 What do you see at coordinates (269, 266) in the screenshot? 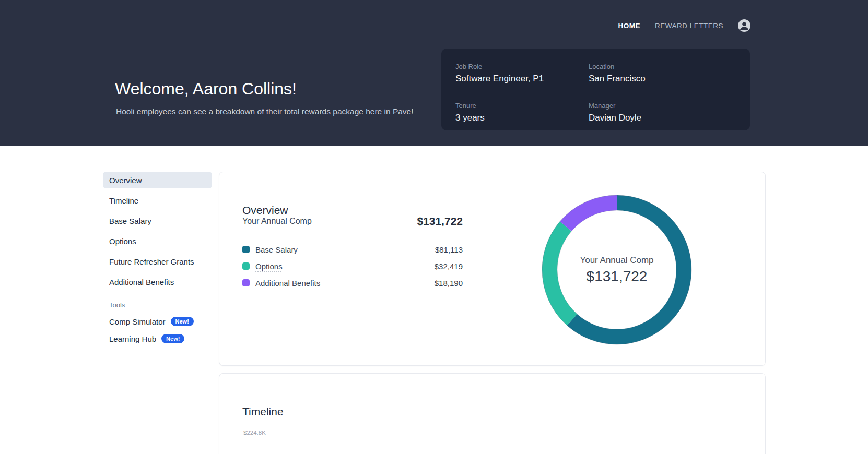
I see `legend-label-options-tooltip: Options` at bounding box center [269, 266].